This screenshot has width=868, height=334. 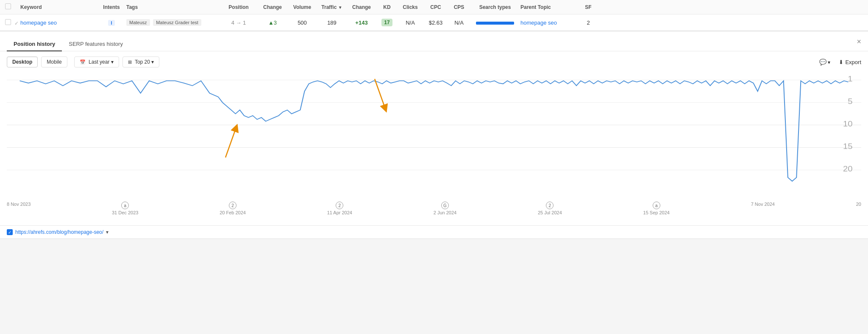 I want to click on header-cpc: CPC, so click(x=436, y=7).